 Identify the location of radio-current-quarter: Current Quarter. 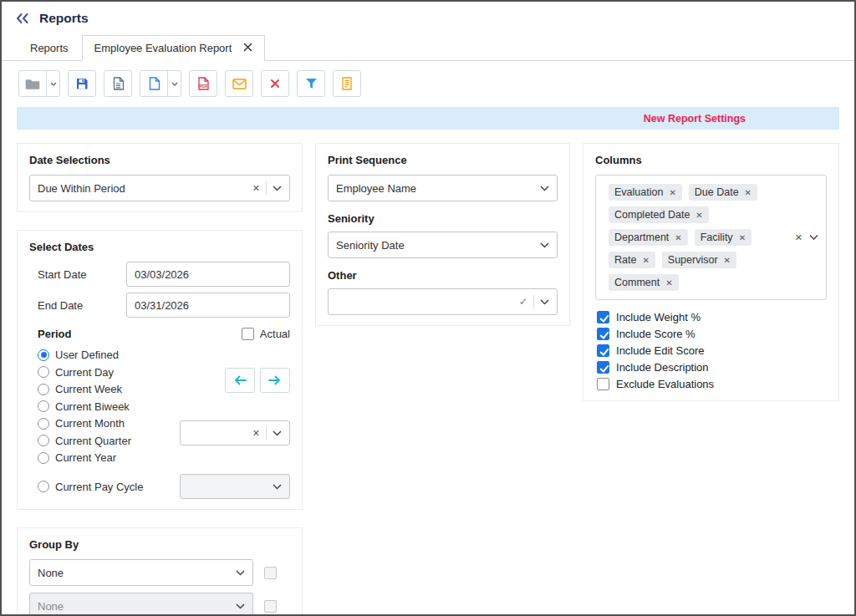
(109, 441).